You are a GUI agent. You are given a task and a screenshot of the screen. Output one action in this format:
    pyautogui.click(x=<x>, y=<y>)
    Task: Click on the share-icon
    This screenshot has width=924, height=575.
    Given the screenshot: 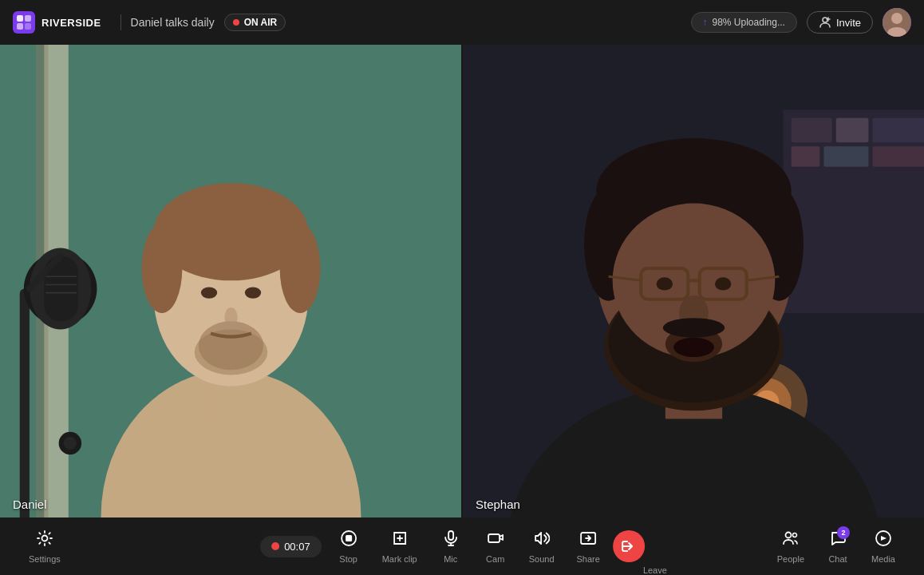 What is the action you would take?
    pyautogui.click(x=588, y=540)
    